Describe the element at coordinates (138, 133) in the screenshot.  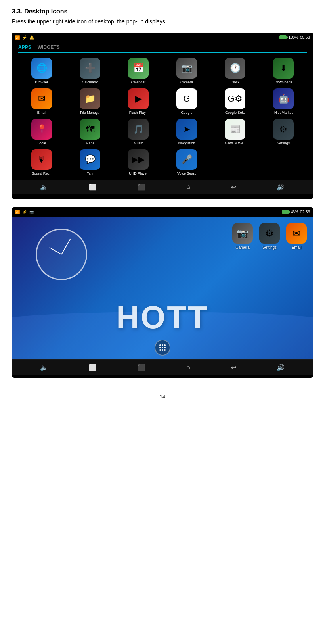
I see `app-item-music: 🎵Music` at that location.